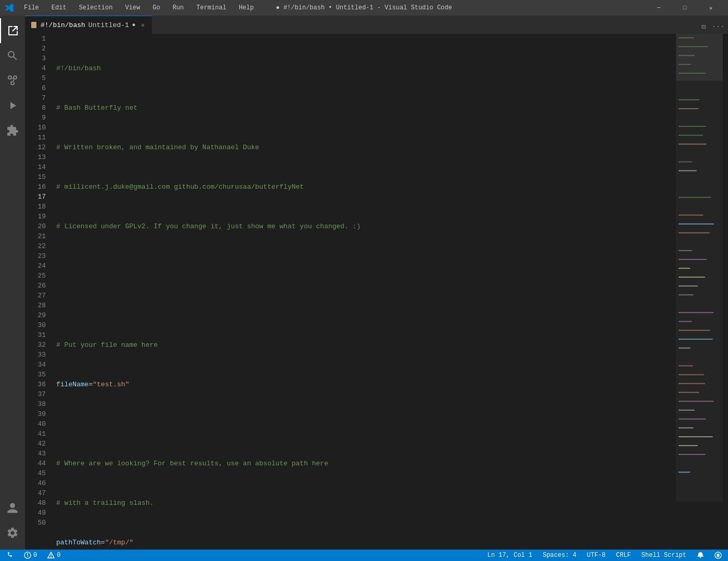 Image resolution: width=728 pixels, height=561 pixels. What do you see at coordinates (510, 555) in the screenshot?
I see `cursor-position-text: Ln 17, Col 1` at bounding box center [510, 555].